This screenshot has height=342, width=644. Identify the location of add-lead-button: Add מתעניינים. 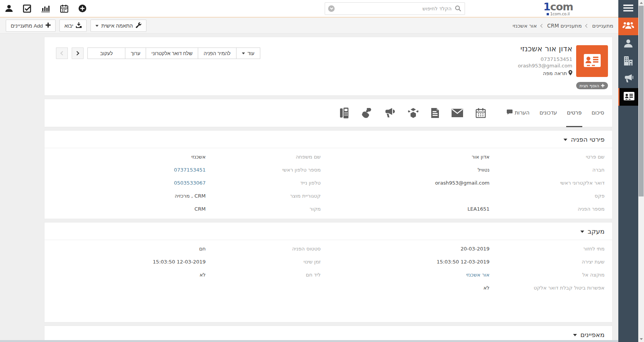
(31, 26).